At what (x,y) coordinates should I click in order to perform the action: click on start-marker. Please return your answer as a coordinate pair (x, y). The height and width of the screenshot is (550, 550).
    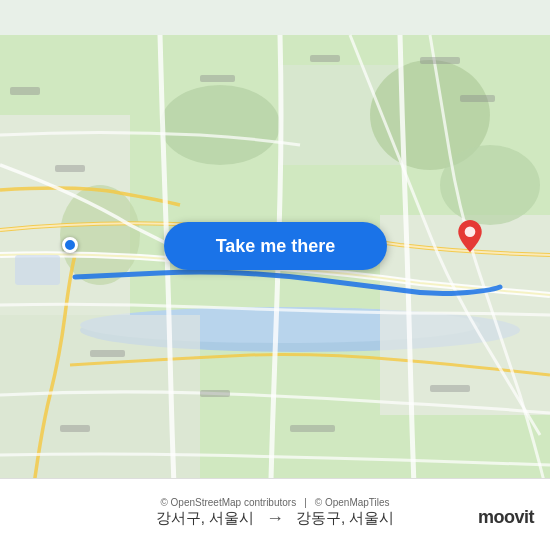
    Looking at the image, I should click on (70, 245).